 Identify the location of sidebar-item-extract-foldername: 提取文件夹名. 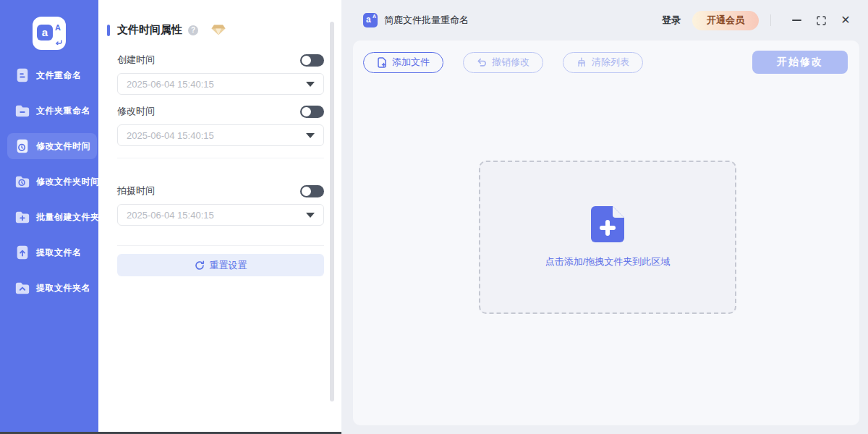
(52, 288).